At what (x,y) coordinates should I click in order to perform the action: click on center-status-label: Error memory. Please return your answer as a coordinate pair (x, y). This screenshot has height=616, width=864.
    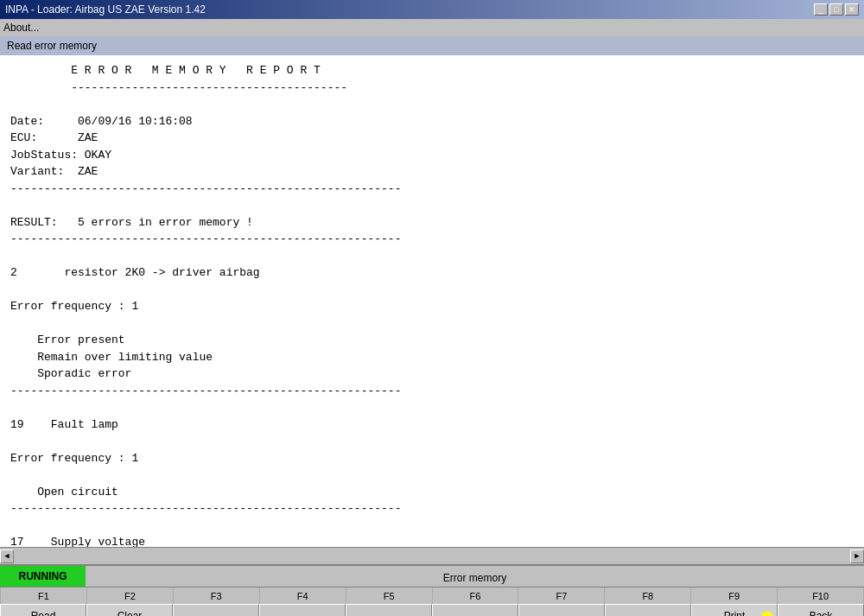
    Looking at the image, I should click on (475, 576).